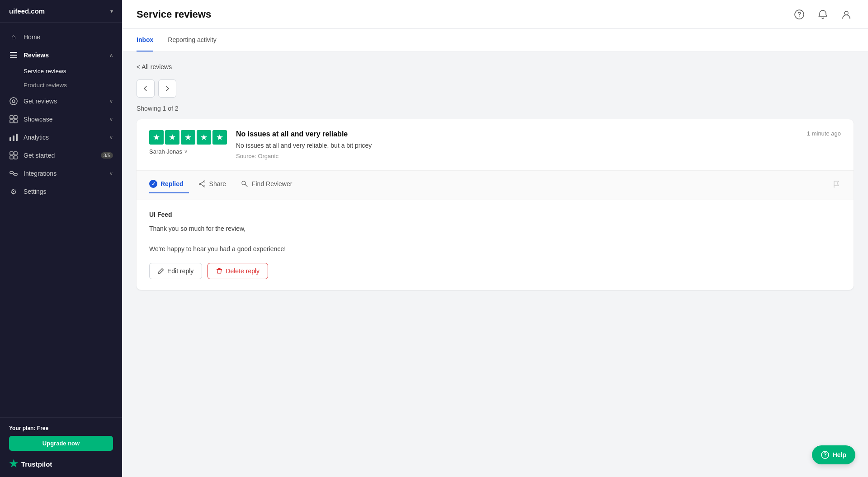  Describe the element at coordinates (495, 14) in the screenshot. I see `page-header: Service reviews` at that location.